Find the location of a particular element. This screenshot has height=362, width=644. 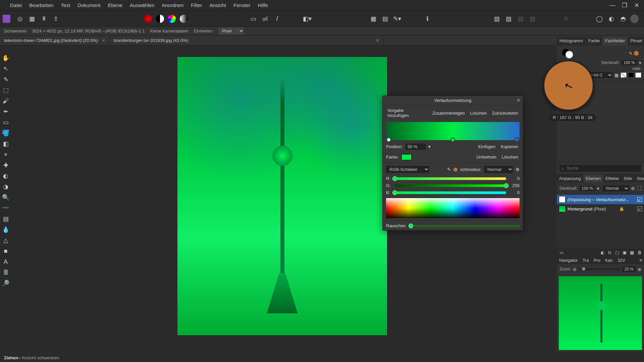

zoom-out-icon: ⊖ is located at coordinates (575, 269).